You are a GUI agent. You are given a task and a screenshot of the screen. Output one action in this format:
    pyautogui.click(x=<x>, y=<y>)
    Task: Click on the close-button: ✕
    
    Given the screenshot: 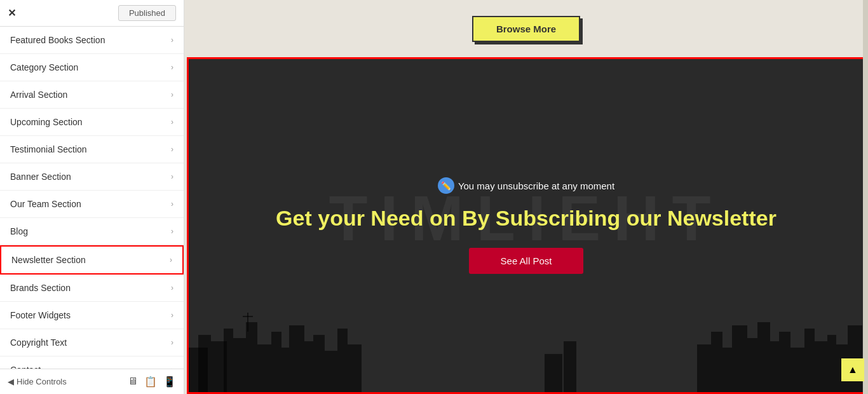 What is the action you would take?
    pyautogui.click(x=11, y=13)
    